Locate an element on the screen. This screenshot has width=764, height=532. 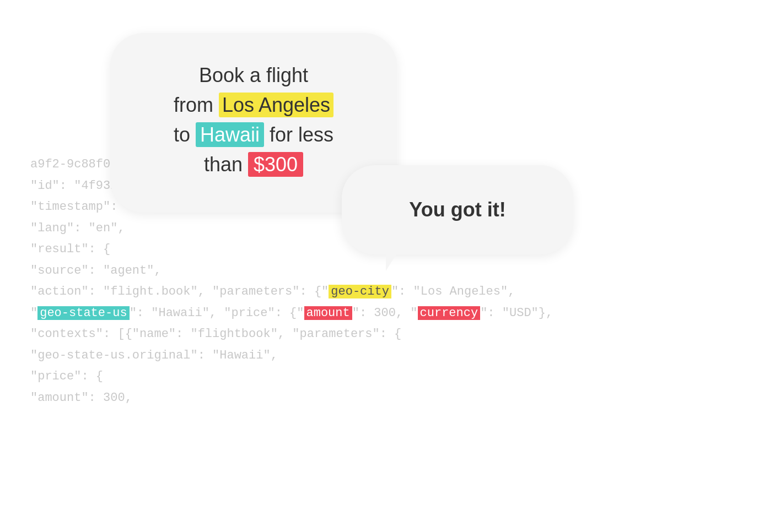
bubble-user-content: Book a flight from Los Angeles to Hawaii… is located at coordinates (254, 120).